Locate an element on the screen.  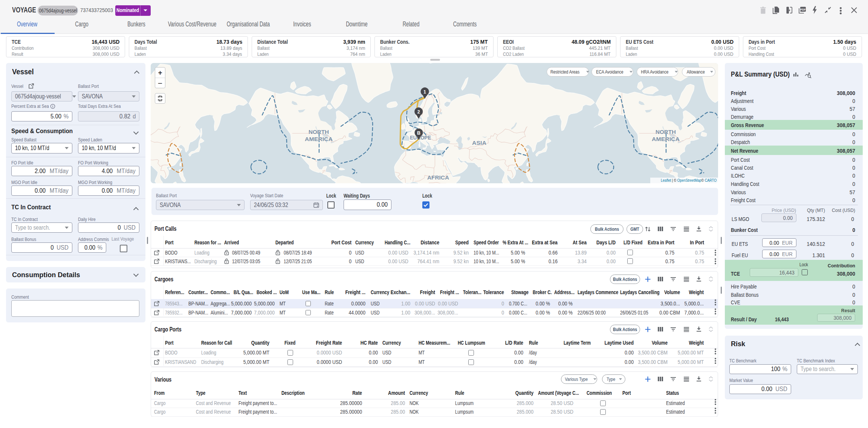
svg-text: 2 is located at coordinates (419, 112).